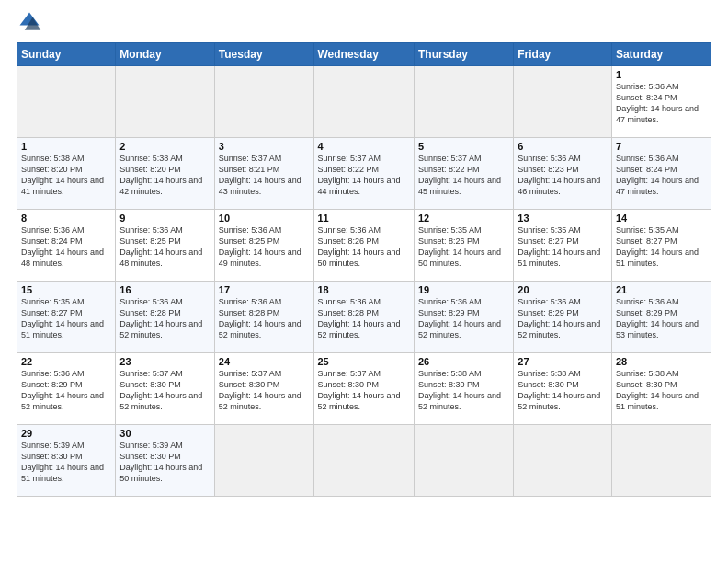  What do you see at coordinates (165, 433) in the screenshot?
I see `day-number: 30` at bounding box center [165, 433].